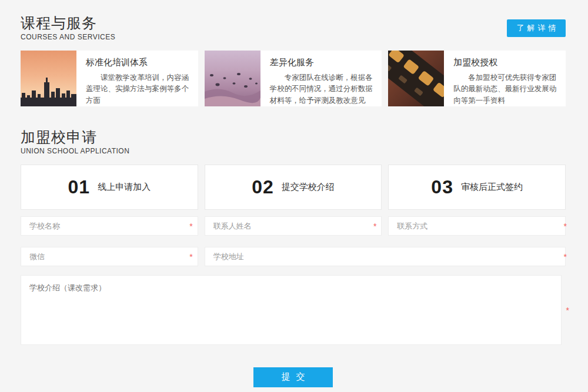 This screenshot has width=588, height=392. Describe the element at coordinates (48, 79) in the screenshot. I see `city-skyline-sunset-image` at that location.